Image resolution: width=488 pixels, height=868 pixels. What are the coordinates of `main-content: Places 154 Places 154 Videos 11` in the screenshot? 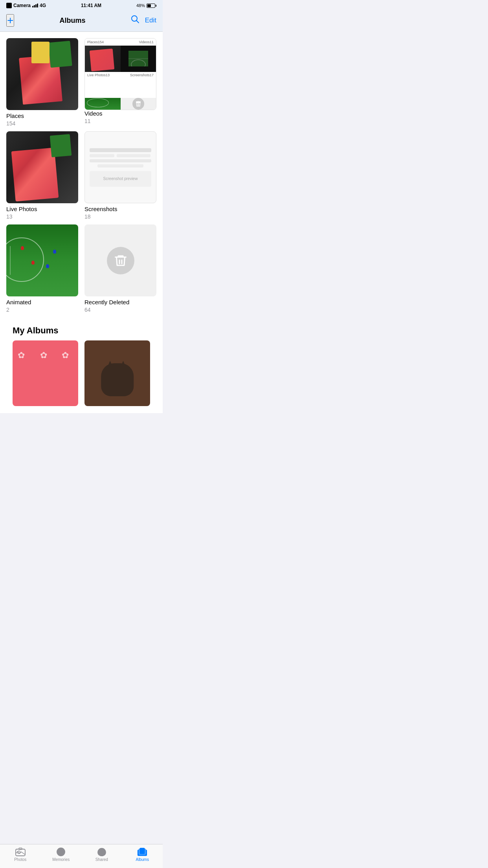 It's located at (81, 223).